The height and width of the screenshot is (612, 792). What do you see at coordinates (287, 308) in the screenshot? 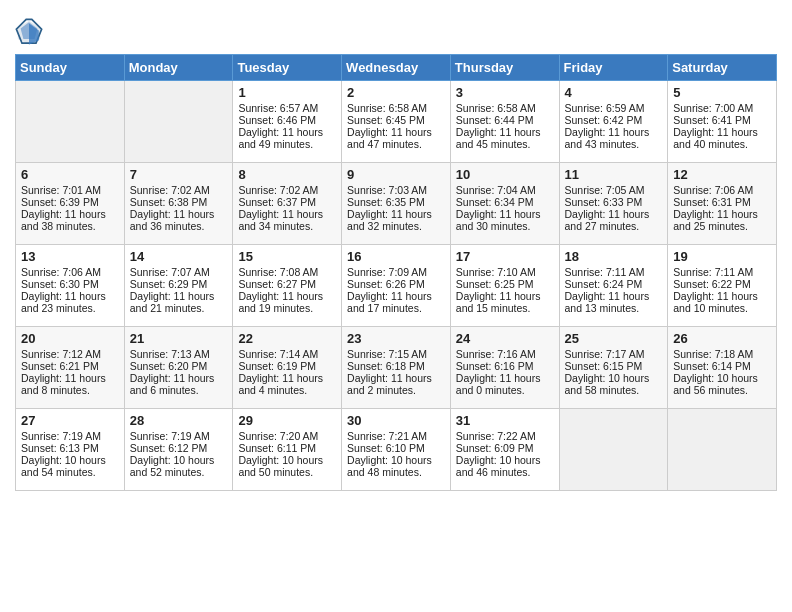
I see `day-info: and 19 minutes.` at bounding box center [287, 308].